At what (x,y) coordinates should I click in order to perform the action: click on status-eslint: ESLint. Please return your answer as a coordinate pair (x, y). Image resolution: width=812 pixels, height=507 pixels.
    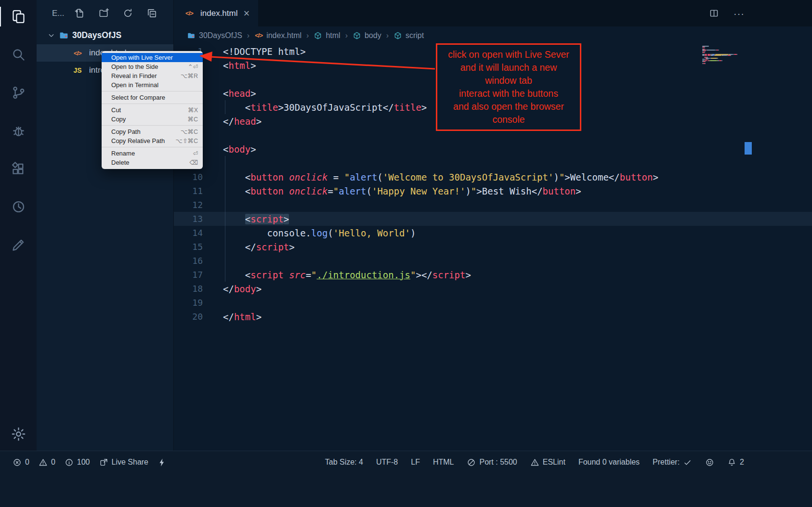
    Looking at the image, I should click on (548, 462).